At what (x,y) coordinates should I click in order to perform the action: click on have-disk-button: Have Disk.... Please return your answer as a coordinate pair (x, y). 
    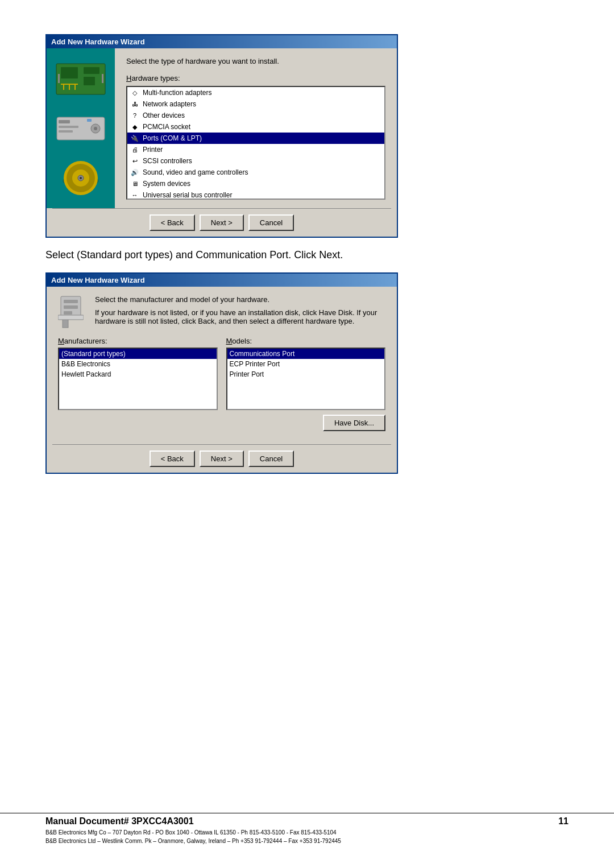
    Looking at the image, I should click on (354, 423).